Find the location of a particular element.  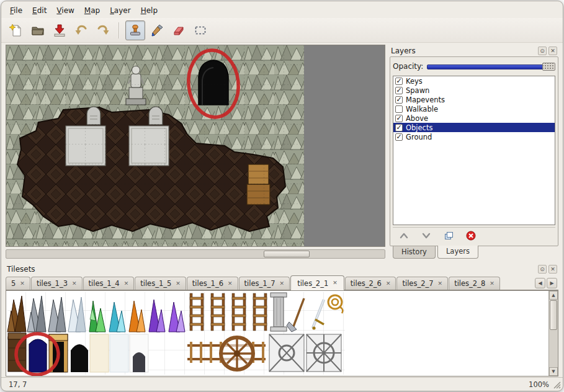

save-map-button is located at coordinates (60, 30).